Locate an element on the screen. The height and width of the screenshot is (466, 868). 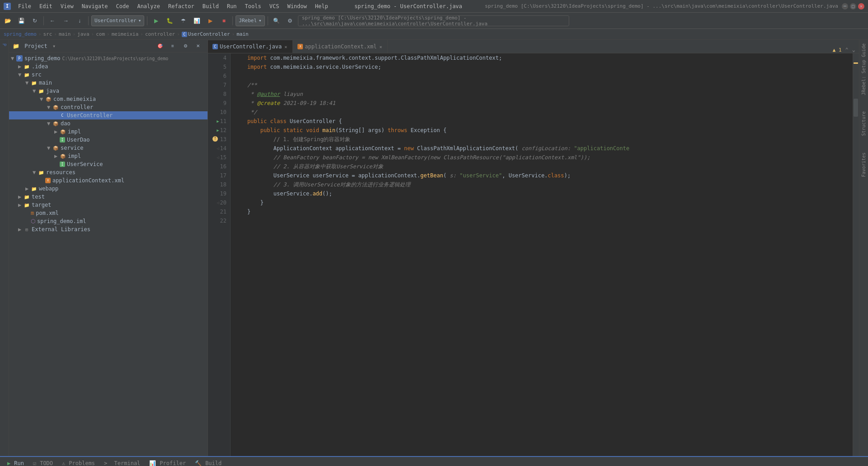
tree-webapp: ▶ 📁 webapp is located at coordinates (108, 189).